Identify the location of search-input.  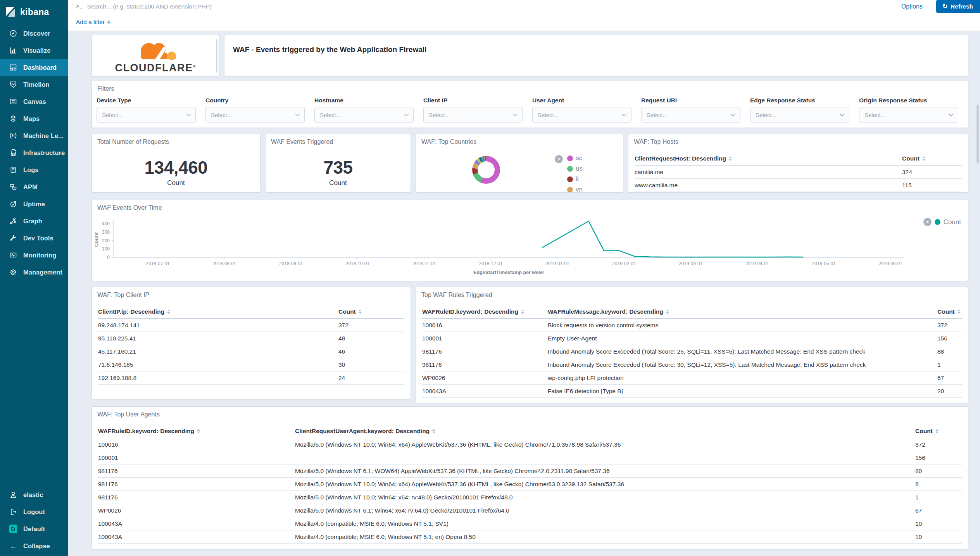
(488, 7).